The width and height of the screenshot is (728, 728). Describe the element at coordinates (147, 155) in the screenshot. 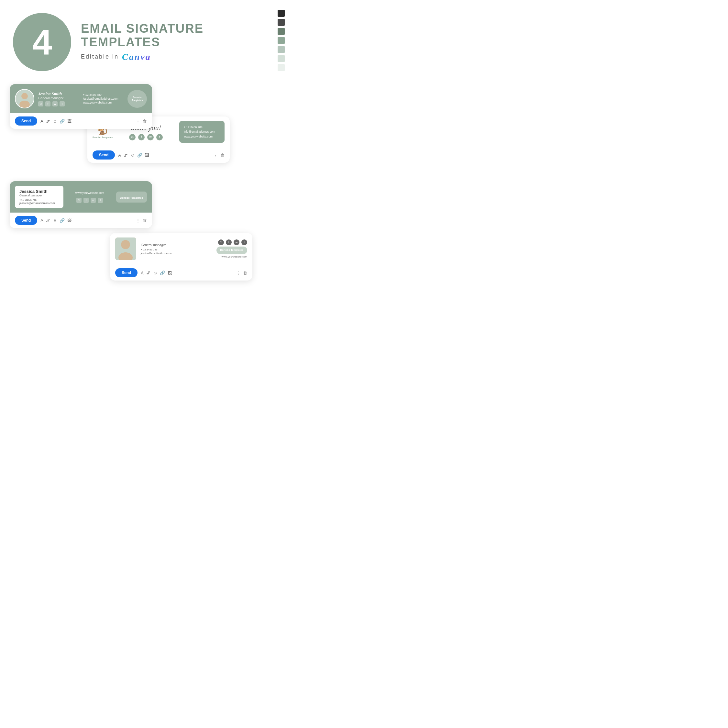

I see `image-icon-2: 🖼` at that location.